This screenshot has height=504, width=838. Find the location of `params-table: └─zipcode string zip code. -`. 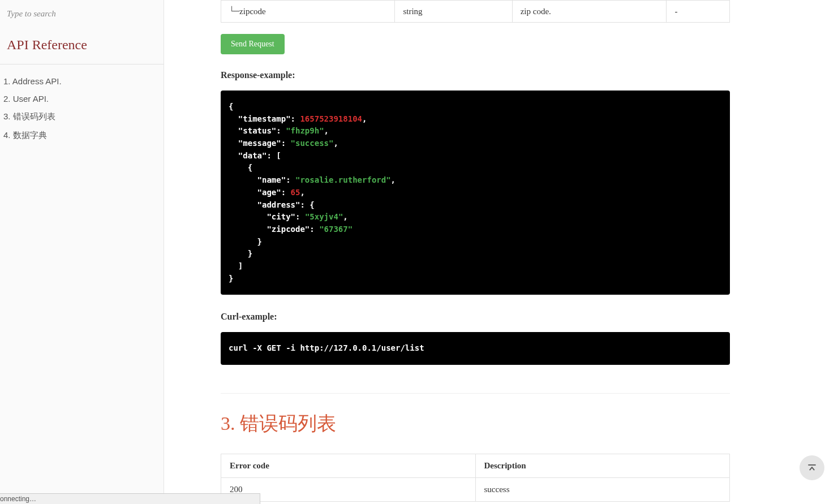

params-table: └─zipcode string zip code. - is located at coordinates (475, 11).